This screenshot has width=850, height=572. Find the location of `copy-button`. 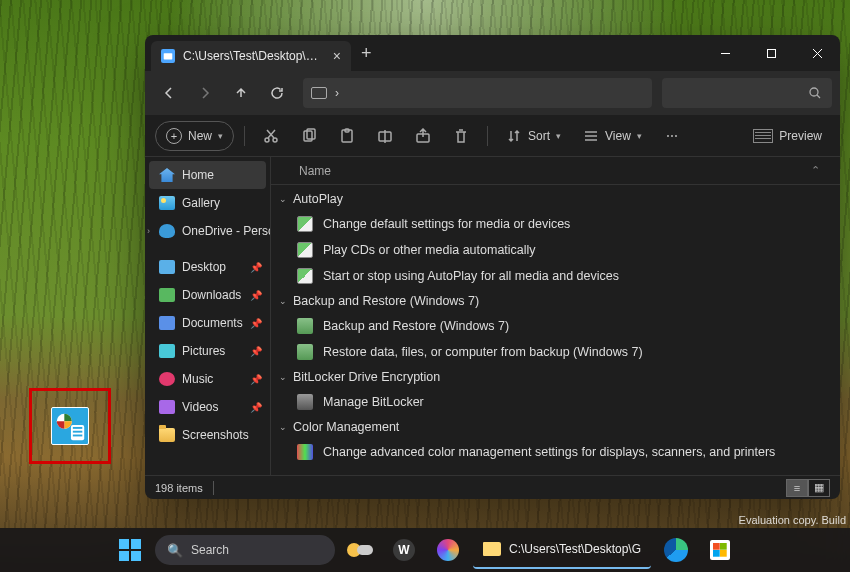

copy-button is located at coordinates (309, 136).